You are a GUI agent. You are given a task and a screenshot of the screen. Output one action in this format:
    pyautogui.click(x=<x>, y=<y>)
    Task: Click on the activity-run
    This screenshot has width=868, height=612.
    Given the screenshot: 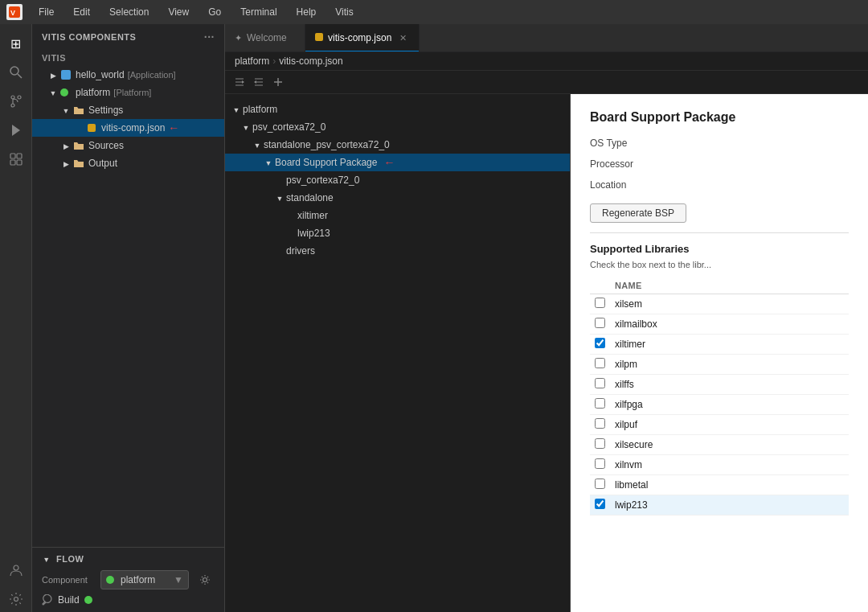 What is the action you would take?
    pyautogui.click(x=16, y=130)
    